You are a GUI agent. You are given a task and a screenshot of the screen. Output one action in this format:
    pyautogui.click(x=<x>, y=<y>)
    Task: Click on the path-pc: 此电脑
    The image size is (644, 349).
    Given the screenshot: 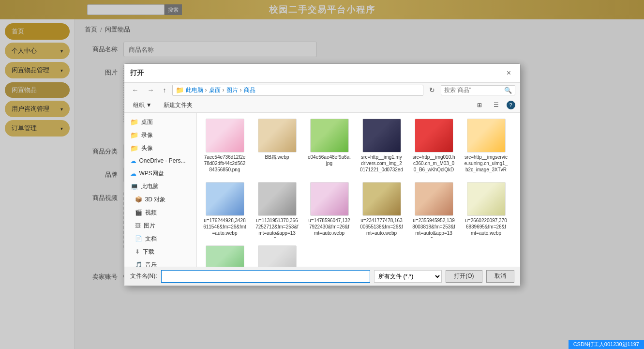 What is the action you would take?
    pyautogui.click(x=195, y=90)
    